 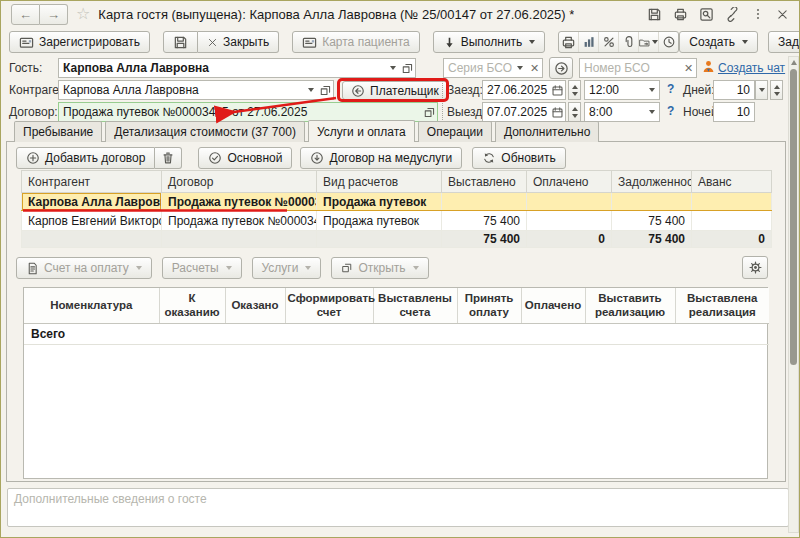 I want to click on print-button, so click(x=568, y=42).